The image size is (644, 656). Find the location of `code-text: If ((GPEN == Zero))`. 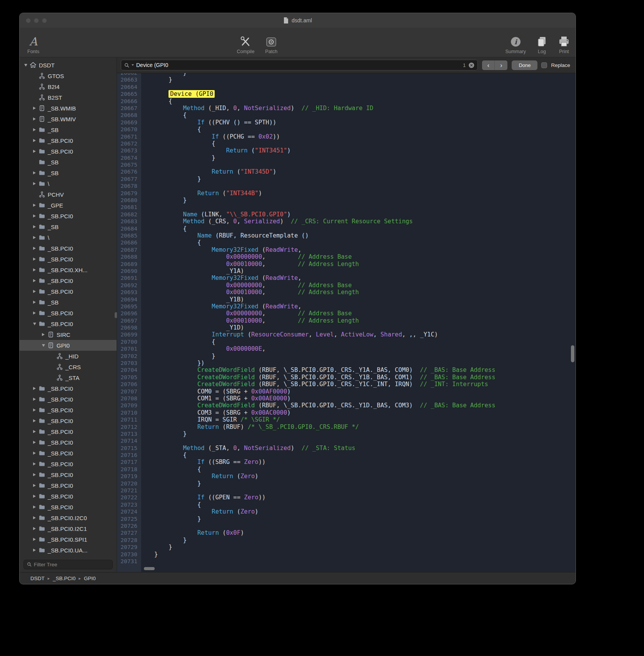

code-text: If ((GPEN == Zero)) is located at coordinates (203, 497).